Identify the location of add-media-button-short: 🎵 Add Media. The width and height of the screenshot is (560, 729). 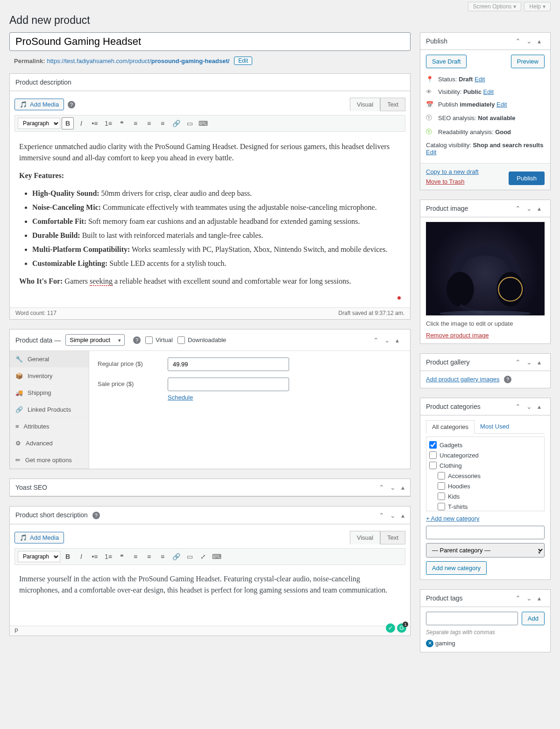
(39, 537).